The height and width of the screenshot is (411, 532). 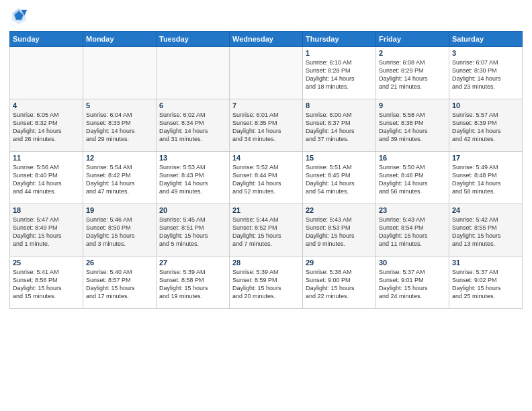 What do you see at coordinates (193, 263) in the screenshot?
I see `day-number: 27` at bounding box center [193, 263].